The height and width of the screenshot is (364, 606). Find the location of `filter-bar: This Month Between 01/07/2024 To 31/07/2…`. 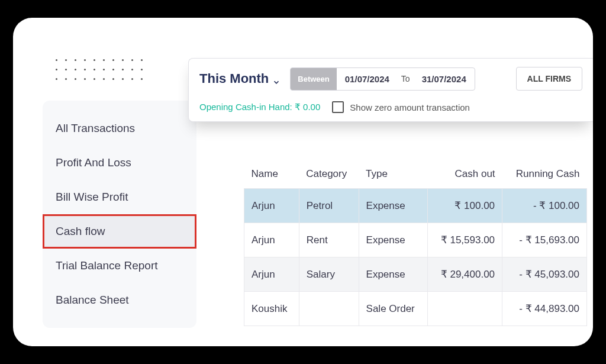

filter-bar: This Month Between 01/07/2024 To 31/07/2… is located at coordinates (391, 90).